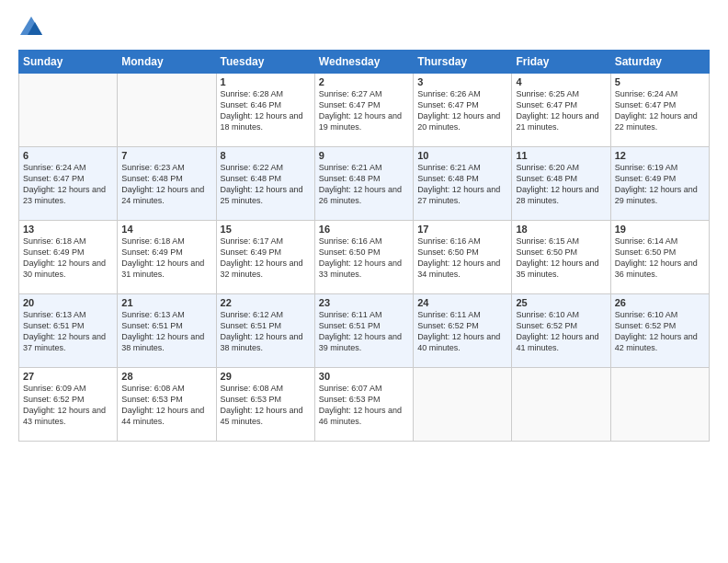 The height and width of the screenshot is (563, 728). What do you see at coordinates (660, 331) in the screenshot?
I see `day-cell: 26Sunrise: 6:10 AMSunset: 6:52 PMDayligh…` at bounding box center [660, 331].